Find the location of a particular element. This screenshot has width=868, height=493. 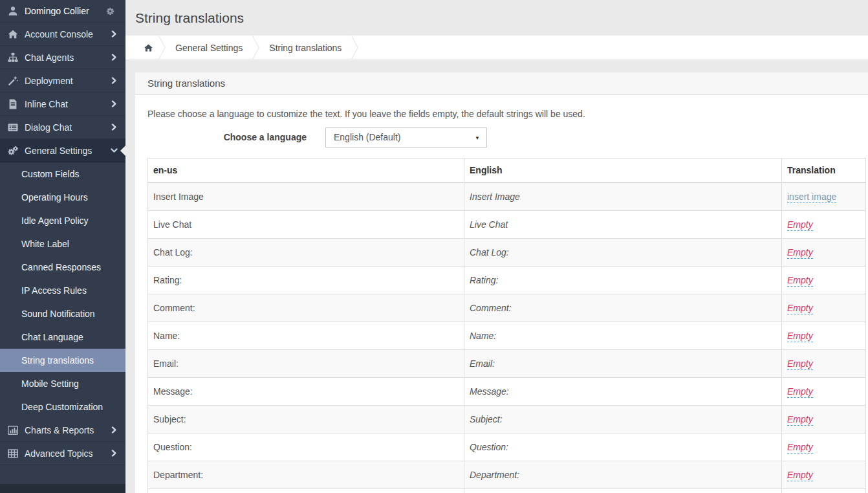

user-panel: Domingo Collier is located at coordinates (63, 12).